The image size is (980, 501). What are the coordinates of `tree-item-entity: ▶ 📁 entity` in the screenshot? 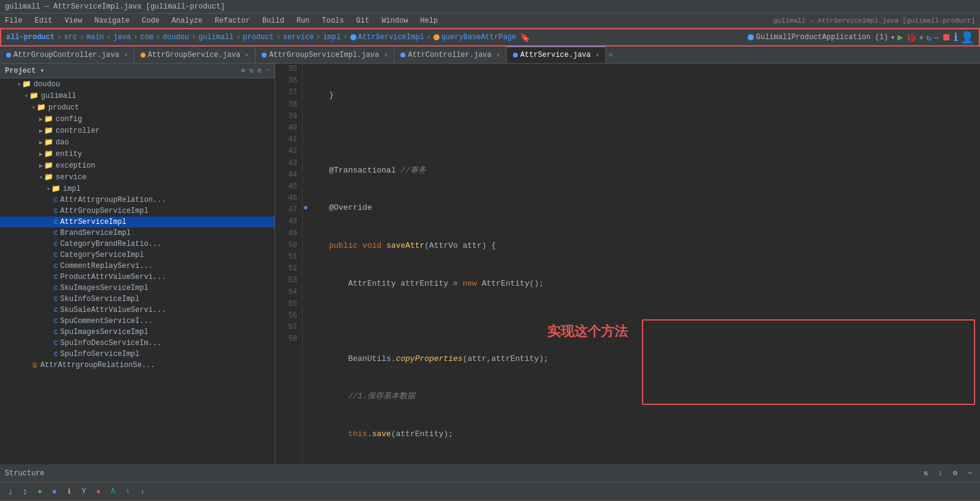 It's located at (137, 154).